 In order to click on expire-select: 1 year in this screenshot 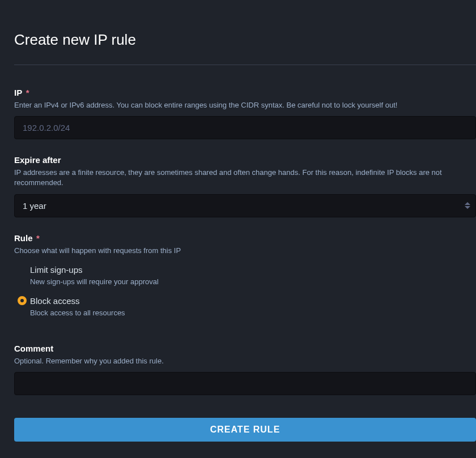, I will do `click(245, 206)`.